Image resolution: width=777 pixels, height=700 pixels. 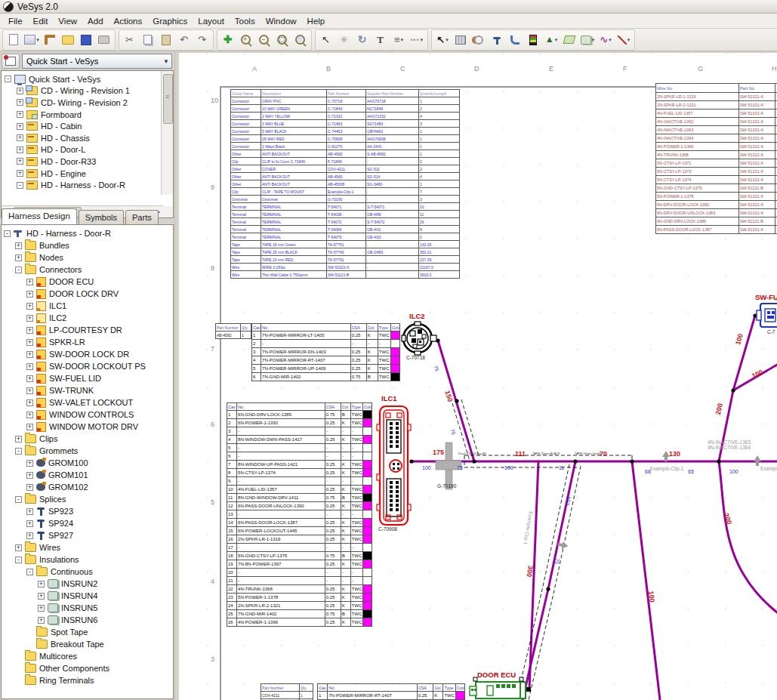 What do you see at coordinates (646, 581) in the screenshot?
I see `bundle-branch-mid` at bounding box center [646, 581].